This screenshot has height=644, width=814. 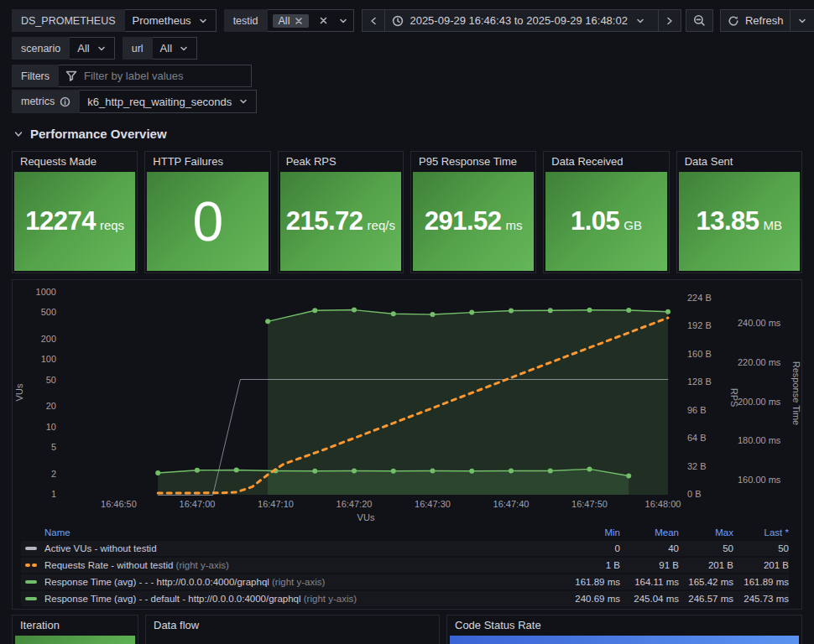 What do you see at coordinates (207, 212) in the screenshot?
I see `stat-panel-http-failures: HTTP Failures 0` at bounding box center [207, 212].